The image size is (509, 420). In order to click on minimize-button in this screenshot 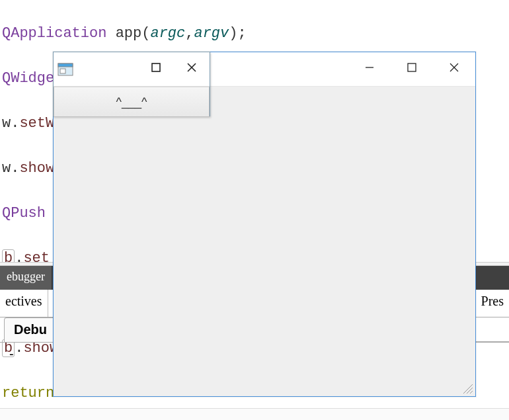, I will do `click(370, 69)`.